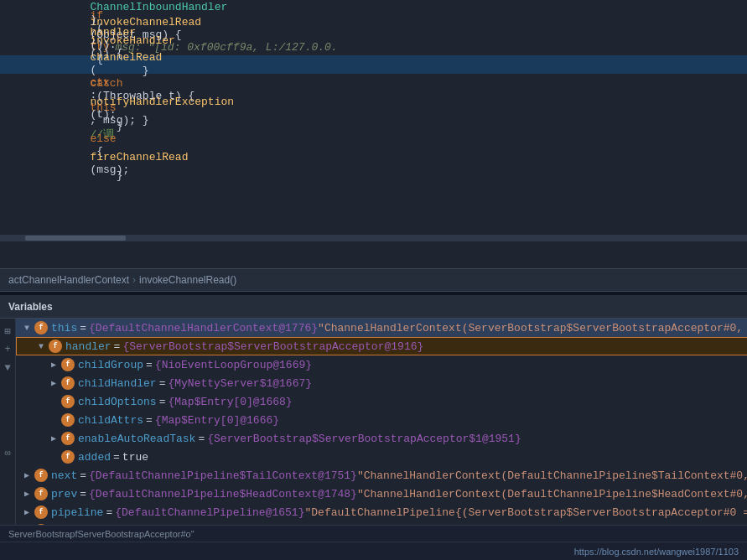 The height and width of the screenshot is (560, 747). What do you see at coordinates (381, 383) in the screenshot?
I see `var-row-childhandler: ▶ f childHandler = {MyNettyServer$1@1667…` at bounding box center [381, 383].